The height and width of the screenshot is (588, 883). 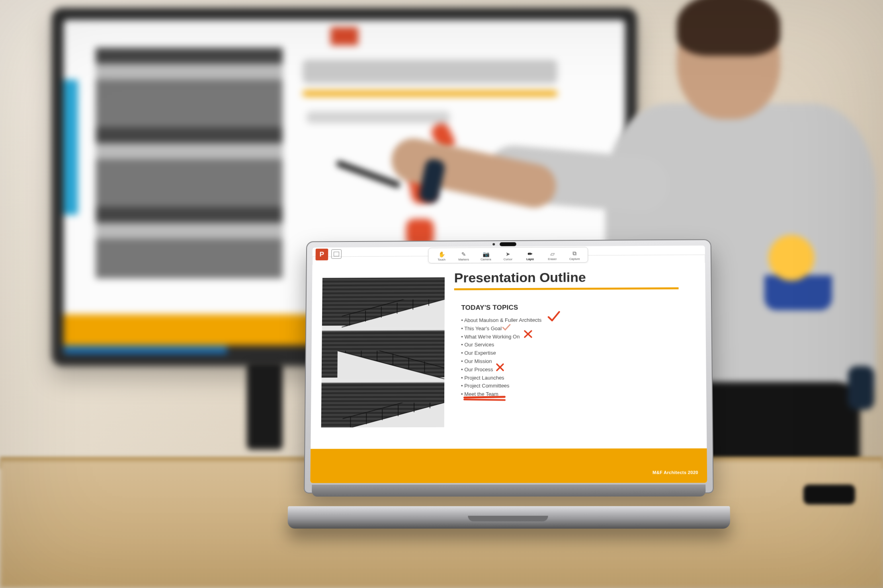 I want to click on marker-icon: ✎, so click(x=464, y=254).